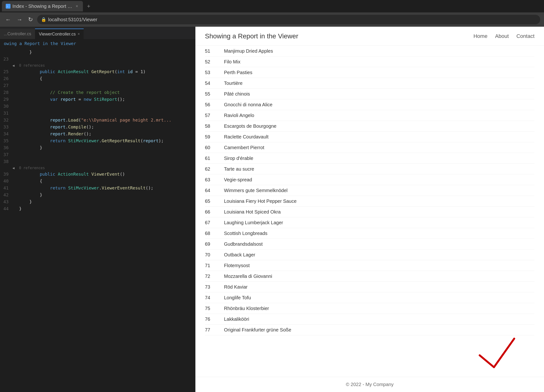 Image resolution: width=544 pixels, height=392 pixels. Describe the element at coordinates (370, 169) in the screenshot. I see `report-row: 62 Tarte au sucre` at that location.